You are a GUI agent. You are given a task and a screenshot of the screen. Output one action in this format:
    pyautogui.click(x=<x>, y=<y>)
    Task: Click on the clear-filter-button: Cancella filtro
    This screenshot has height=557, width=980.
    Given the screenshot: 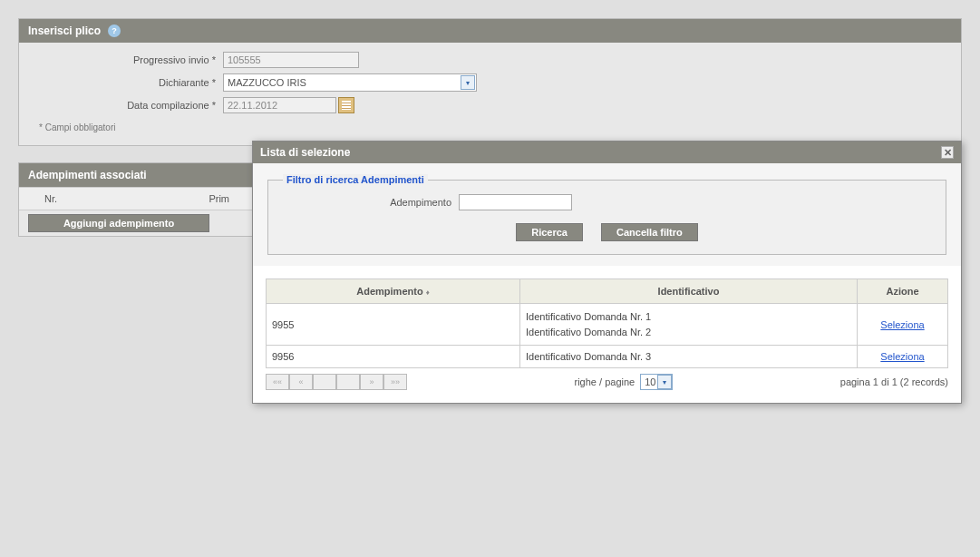 What is the action you would take?
    pyautogui.click(x=649, y=232)
    